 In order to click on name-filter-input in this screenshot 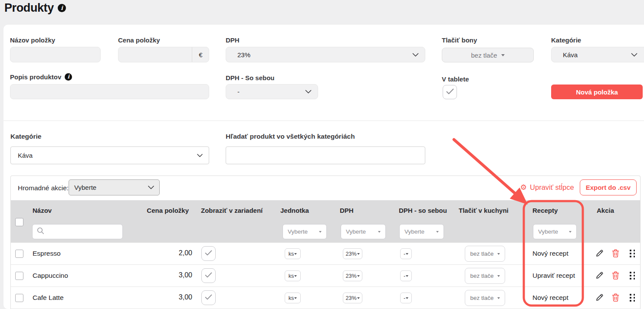, I will do `click(83, 232)`.